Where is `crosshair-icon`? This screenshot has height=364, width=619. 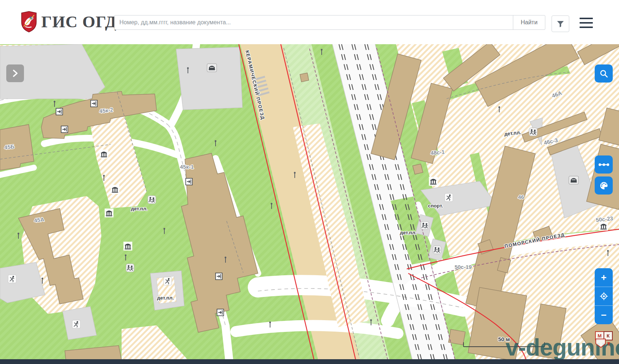 crosshair-icon is located at coordinates (604, 296).